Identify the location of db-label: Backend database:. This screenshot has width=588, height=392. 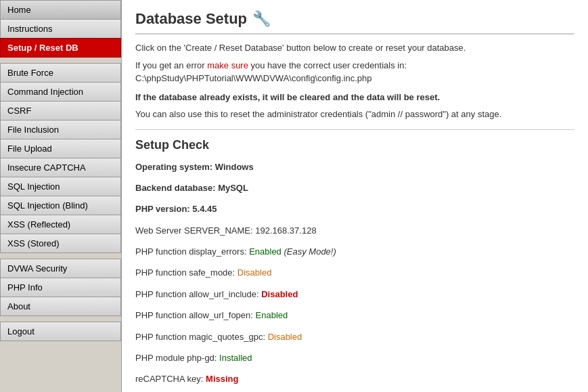
(176, 188).